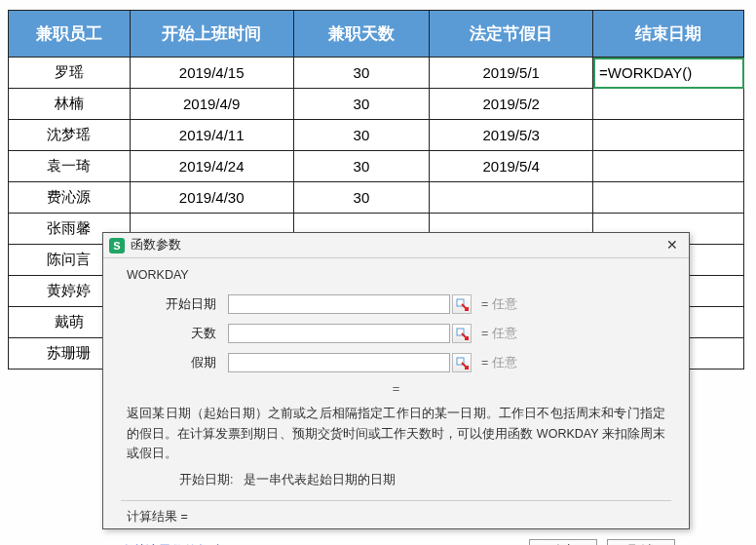  I want to click on cell-start: 2019/4/11, so click(211, 136).